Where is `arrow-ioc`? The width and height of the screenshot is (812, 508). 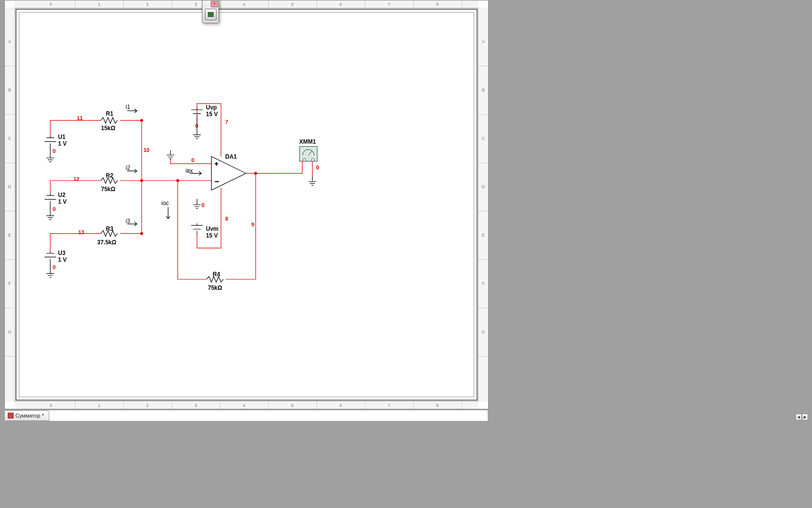 arrow-ioc is located at coordinates (168, 213).